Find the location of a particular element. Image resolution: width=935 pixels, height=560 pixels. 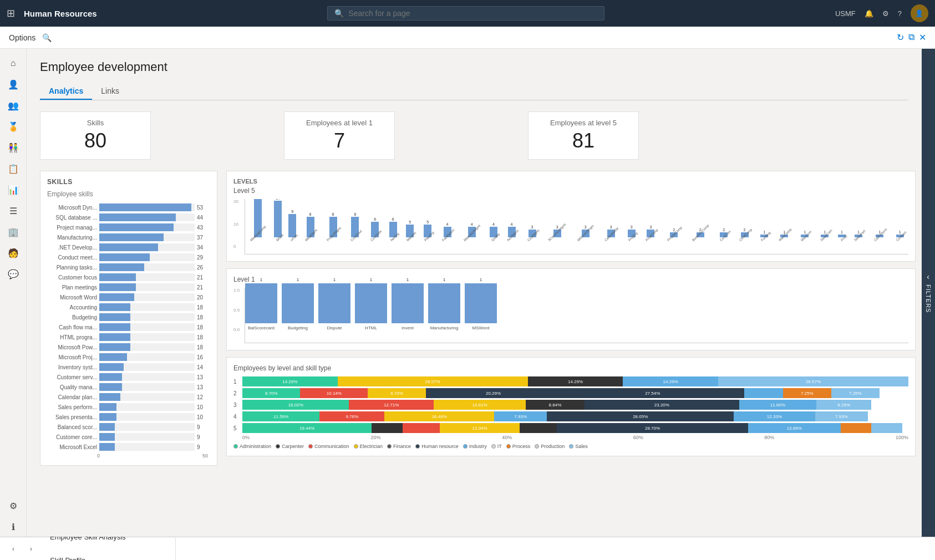

skill-name: Quality mana... is located at coordinates (72, 387).